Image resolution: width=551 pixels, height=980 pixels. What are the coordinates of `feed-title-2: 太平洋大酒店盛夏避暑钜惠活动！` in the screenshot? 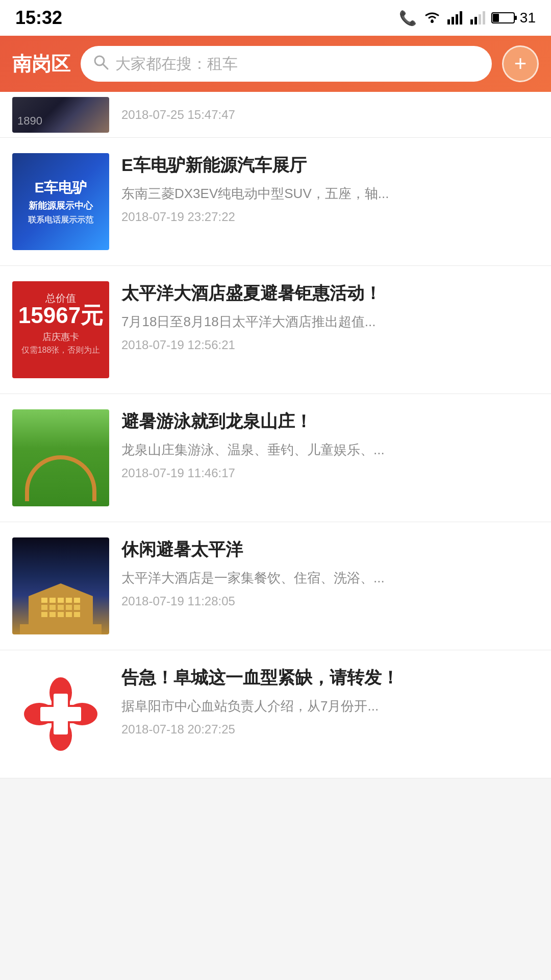 It's located at (330, 293).